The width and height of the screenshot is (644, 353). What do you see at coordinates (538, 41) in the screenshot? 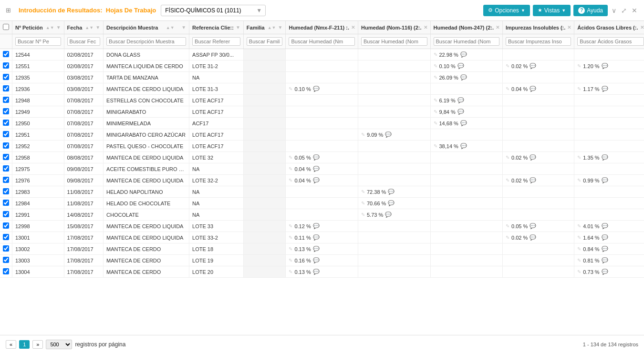
I see `search-impurezas-input` at bounding box center [538, 41].